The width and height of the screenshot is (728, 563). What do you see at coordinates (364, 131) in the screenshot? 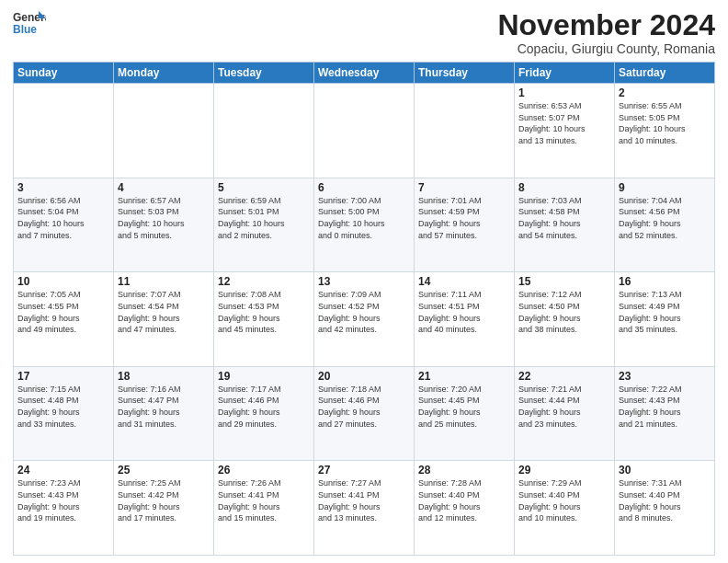
I see `cell-w1-d3` at bounding box center [364, 131].